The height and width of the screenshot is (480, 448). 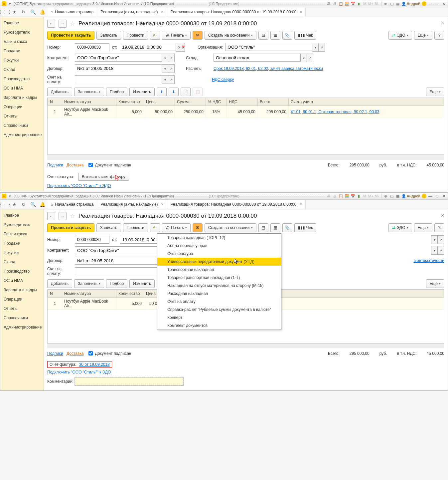 I want to click on podpisi-link: Подписи, so click(x=55, y=165).